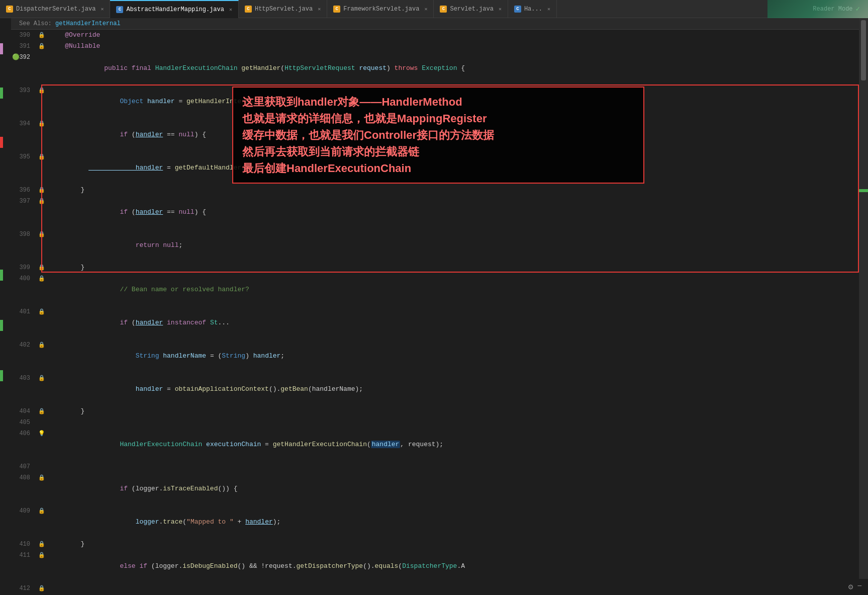 This screenshot has height=595, width=868. What do you see at coordinates (2, 275) in the screenshot?
I see `left-marker-ta` at bounding box center [2, 275].